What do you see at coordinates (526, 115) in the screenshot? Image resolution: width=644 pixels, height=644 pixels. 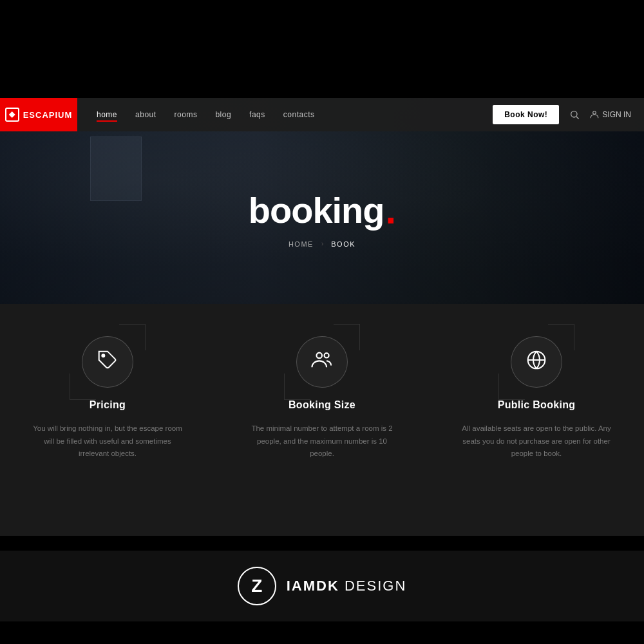 I see `book-now-button: Book Now!` at bounding box center [526, 115].